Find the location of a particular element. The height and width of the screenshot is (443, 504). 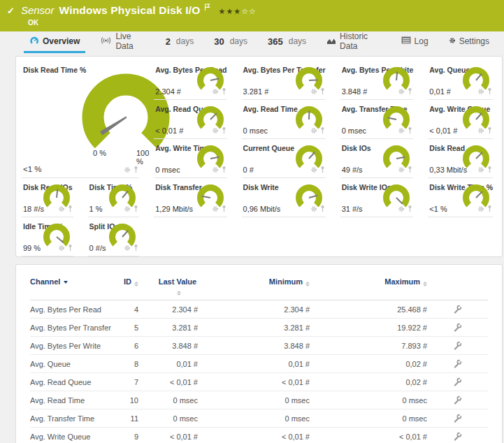

flag-icon is located at coordinates (207, 8).